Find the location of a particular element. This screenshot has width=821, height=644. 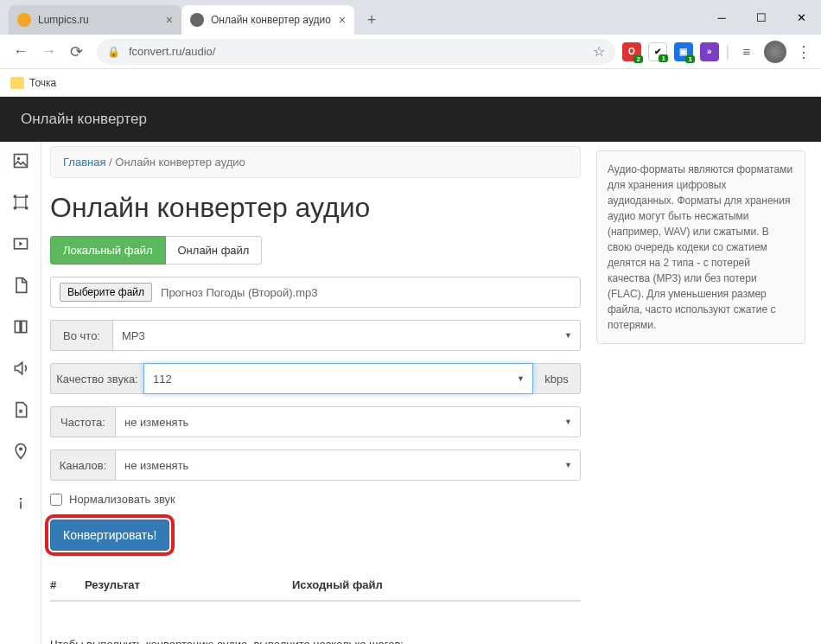

quality-select: 112 is located at coordinates (339, 379).